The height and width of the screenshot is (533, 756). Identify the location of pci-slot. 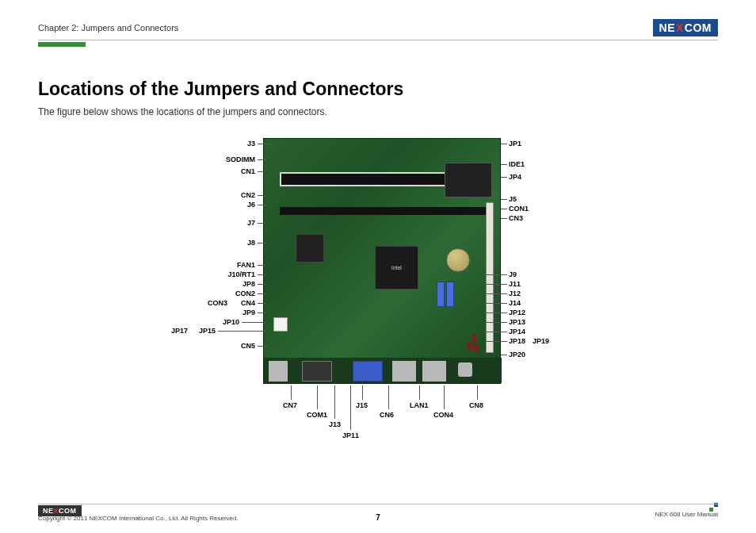
(490, 278).